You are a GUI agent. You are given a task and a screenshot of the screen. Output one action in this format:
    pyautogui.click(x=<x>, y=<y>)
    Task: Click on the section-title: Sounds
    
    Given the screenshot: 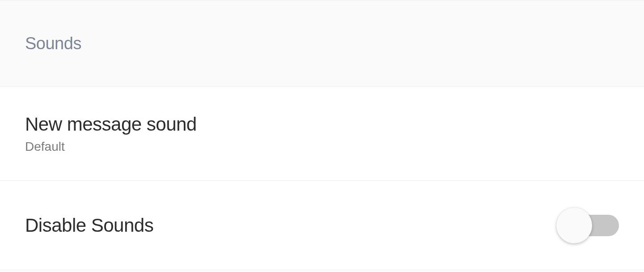 What is the action you would take?
    pyautogui.click(x=53, y=44)
    